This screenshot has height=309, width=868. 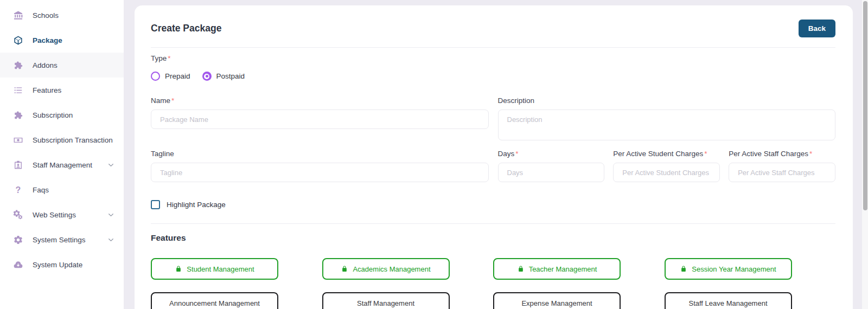 What do you see at coordinates (320, 119) in the screenshot?
I see `name-input` at bounding box center [320, 119].